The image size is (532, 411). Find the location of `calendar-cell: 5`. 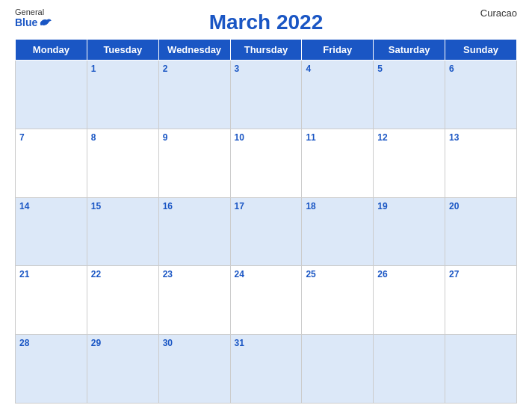

calendar-cell: 5 is located at coordinates (409, 95).